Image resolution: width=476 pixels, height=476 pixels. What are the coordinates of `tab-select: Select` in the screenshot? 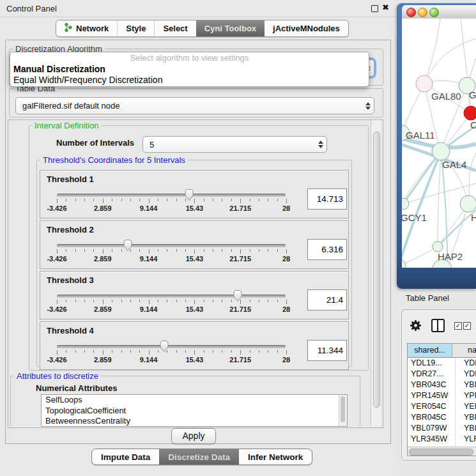 It's located at (175, 28).